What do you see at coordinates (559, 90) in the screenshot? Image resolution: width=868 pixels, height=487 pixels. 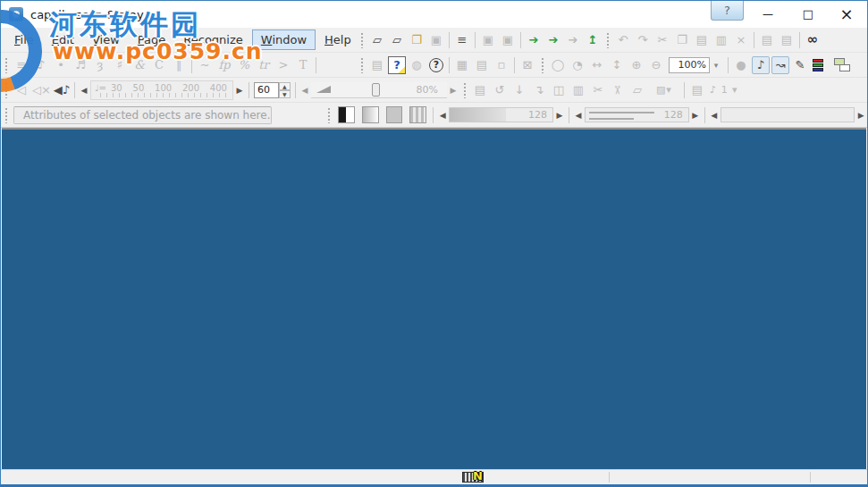 I see `split-system-button: ◫` at bounding box center [559, 90].